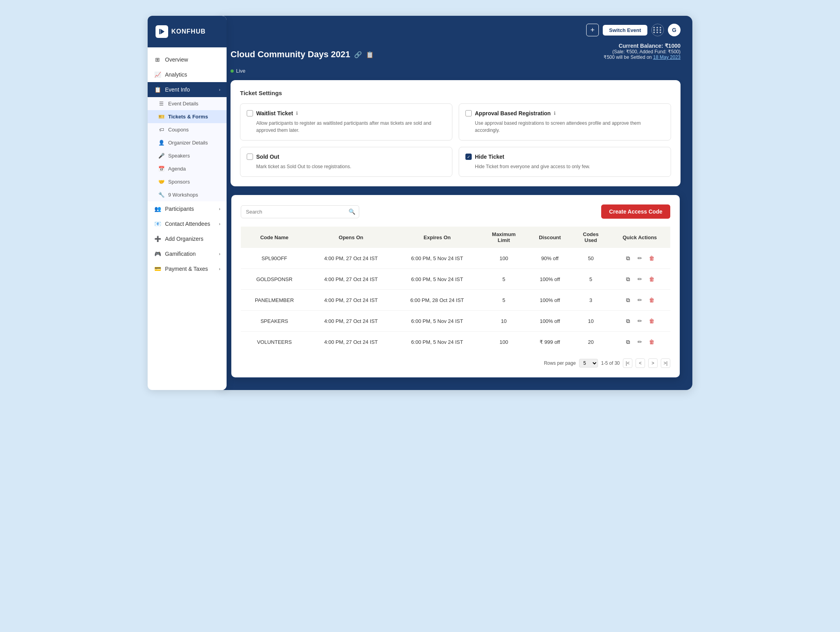  I want to click on setting-header-waitlist: Waitlist Ticket ℹ, so click(346, 113).